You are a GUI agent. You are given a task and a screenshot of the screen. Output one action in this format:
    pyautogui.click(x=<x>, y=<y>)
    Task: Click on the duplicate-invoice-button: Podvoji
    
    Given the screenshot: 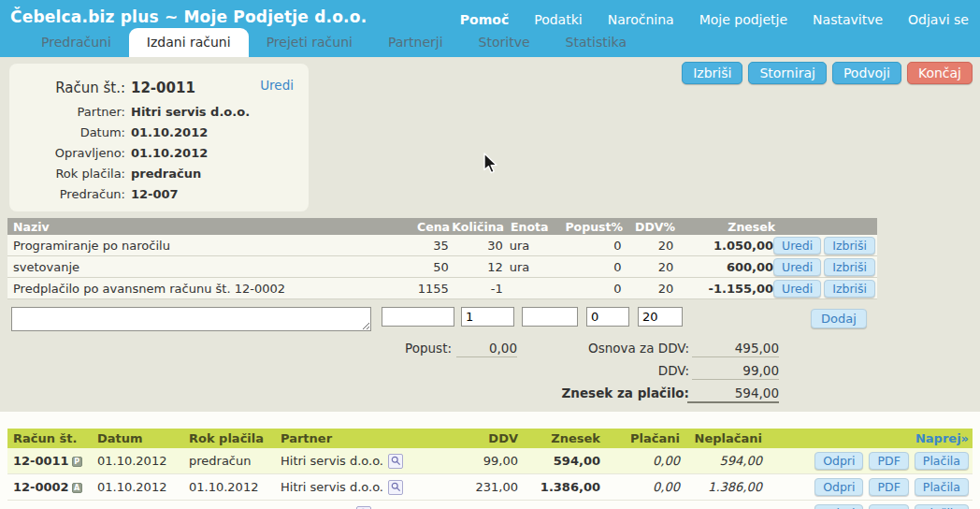 What is the action you would take?
    pyautogui.click(x=867, y=73)
    